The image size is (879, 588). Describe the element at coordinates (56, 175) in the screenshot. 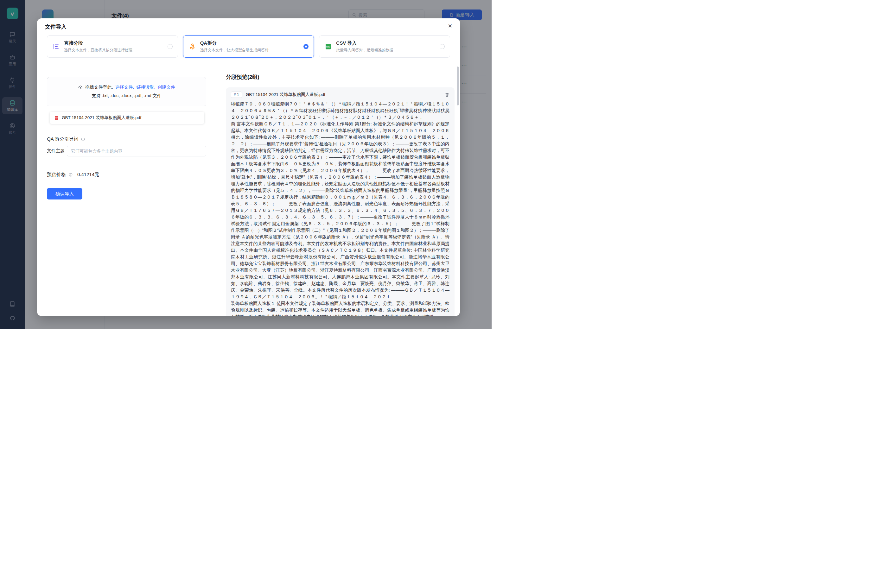

I see `price-label: 预估价格` at that location.